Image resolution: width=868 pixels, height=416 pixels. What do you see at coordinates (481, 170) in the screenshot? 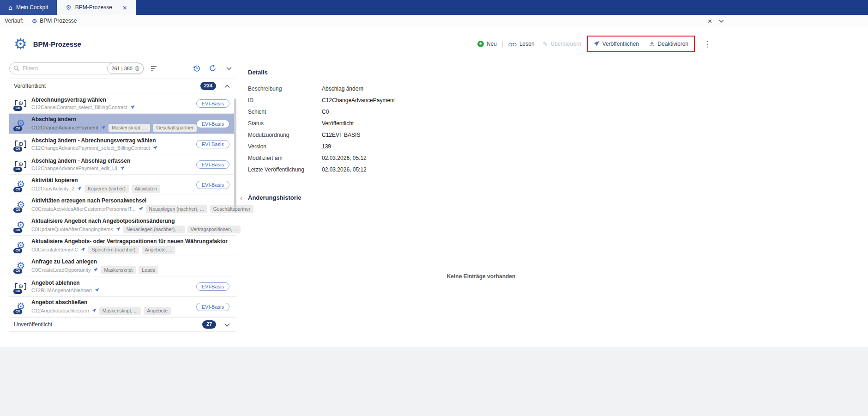
I see `detail-row: Letzte Veröffentlichung 02.03.2026, 05:1…` at bounding box center [481, 170].